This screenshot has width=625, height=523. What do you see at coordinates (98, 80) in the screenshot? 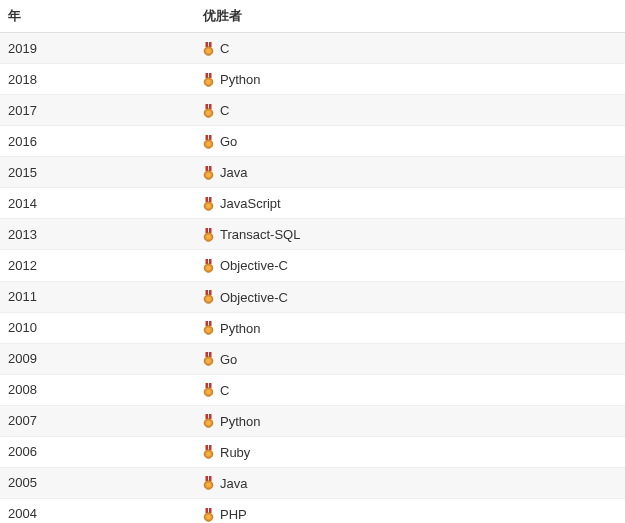
I see `cell-year: 2018` at bounding box center [98, 80].